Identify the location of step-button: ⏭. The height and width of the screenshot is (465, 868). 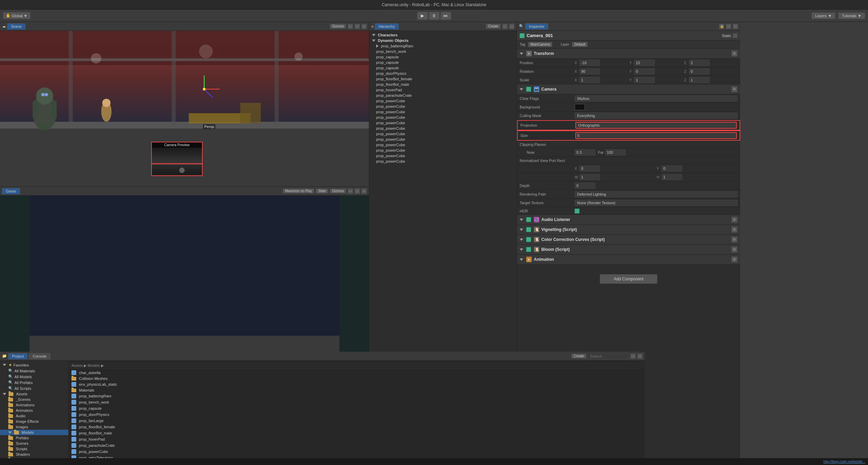
(446, 16).